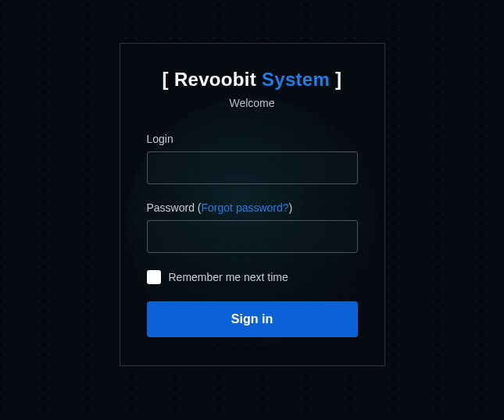 The width and height of the screenshot is (504, 420). What do you see at coordinates (295, 80) in the screenshot?
I see `brand-name-accent: System` at bounding box center [295, 80].